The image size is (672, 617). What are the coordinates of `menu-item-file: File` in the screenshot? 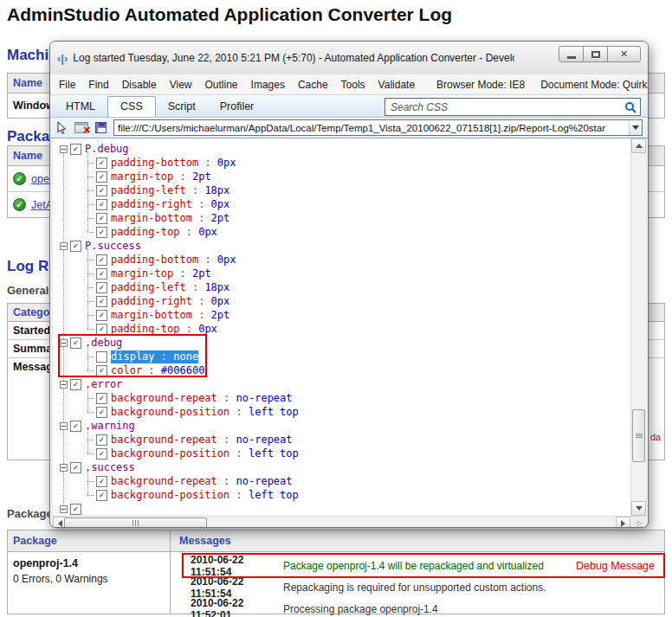 It's located at (68, 85).